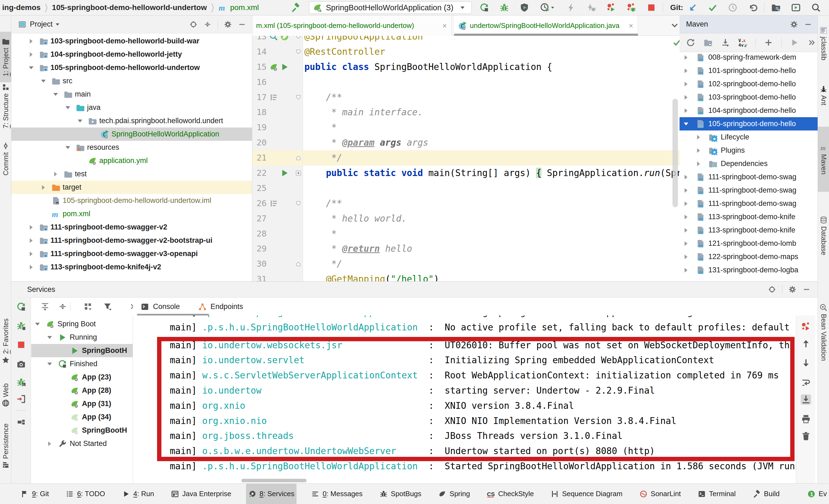 The width and height of the screenshot is (829, 504). I want to click on project-tree-item: tech.pdai.springboot.helloworld.undert, so click(132, 121).